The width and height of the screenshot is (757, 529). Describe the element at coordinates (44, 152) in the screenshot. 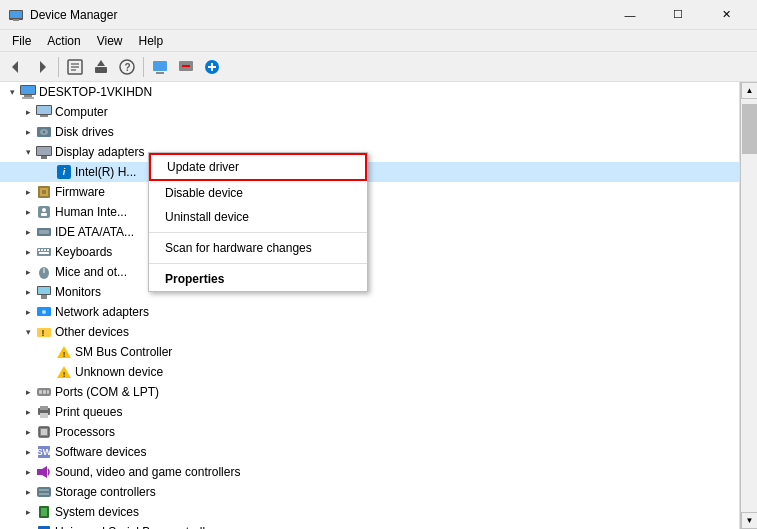

I see `display-adapter-icon` at that location.